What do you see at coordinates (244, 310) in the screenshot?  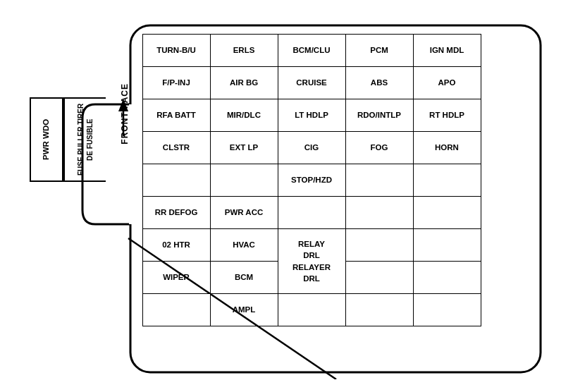 I see `cell-ampl: AMPL` at bounding box center [244, 310].